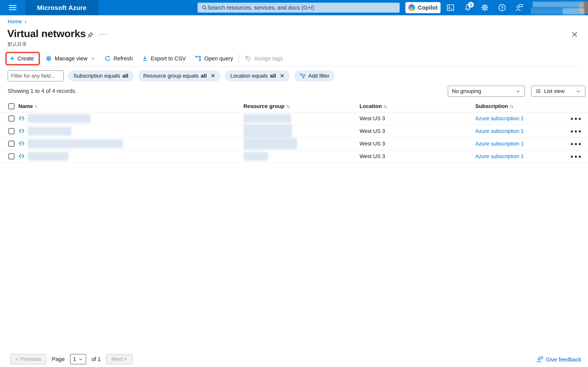  I want to click on column-header-name: Name ↑↓, so click(28, 106).